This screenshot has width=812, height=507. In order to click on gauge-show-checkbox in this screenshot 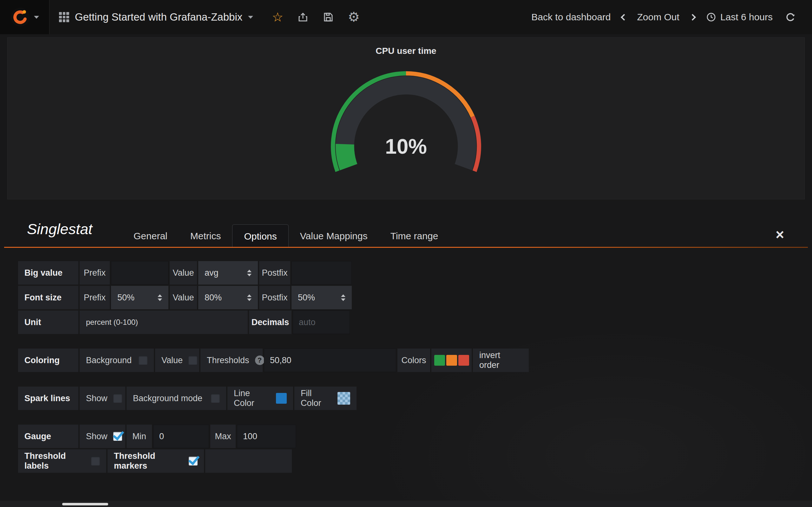, I will do `click(117, 436)`.